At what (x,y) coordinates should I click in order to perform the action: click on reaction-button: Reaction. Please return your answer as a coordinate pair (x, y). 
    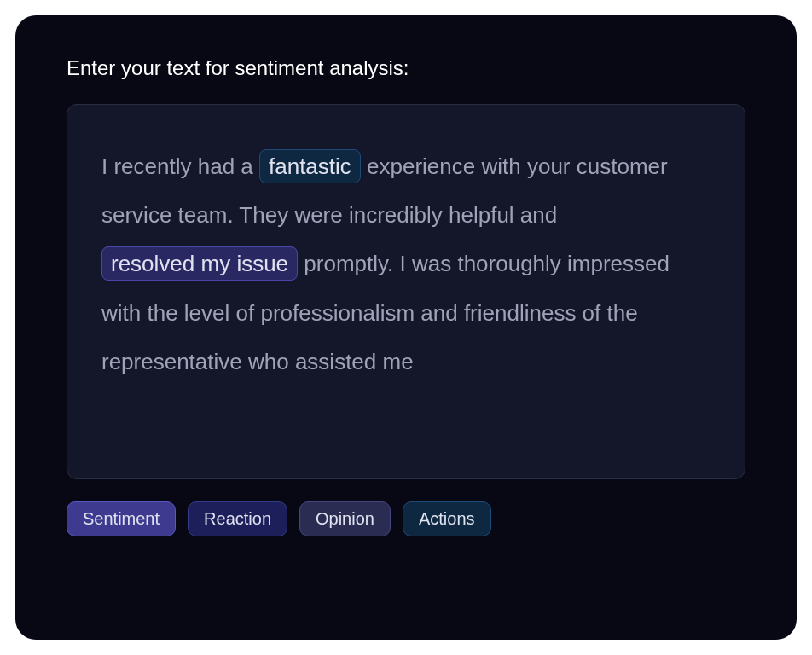
    Looking at the image, I should click on (237, 519).